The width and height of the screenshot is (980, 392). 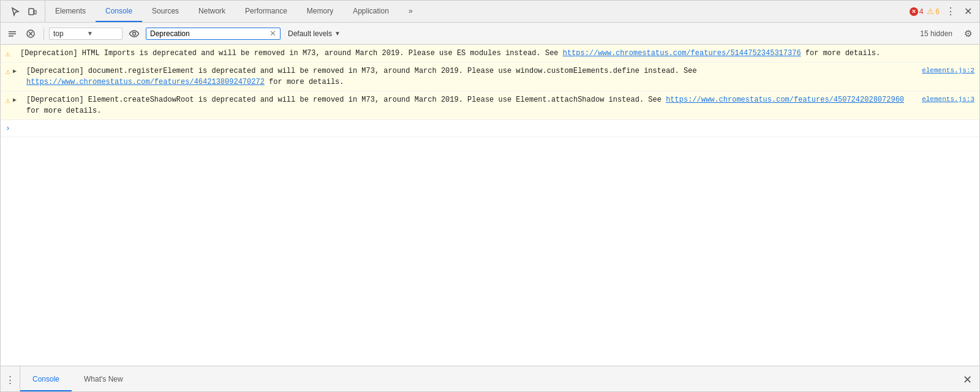 I want to click on console-entry-3: ⚠ ▶ [Deprecation] Element.createShadowRo…, so click(x=490, y=105).